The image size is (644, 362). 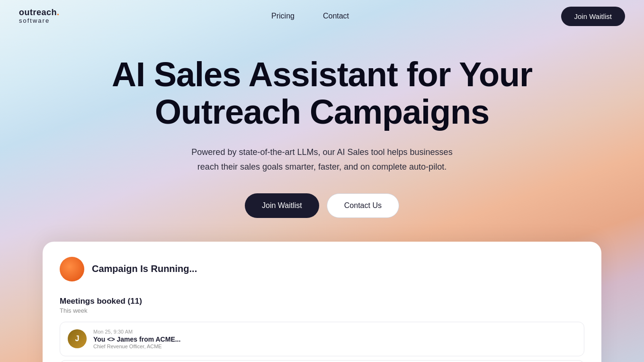 I want to click on meetings-title: Meetings booked (11), so click(x=322, y=301).